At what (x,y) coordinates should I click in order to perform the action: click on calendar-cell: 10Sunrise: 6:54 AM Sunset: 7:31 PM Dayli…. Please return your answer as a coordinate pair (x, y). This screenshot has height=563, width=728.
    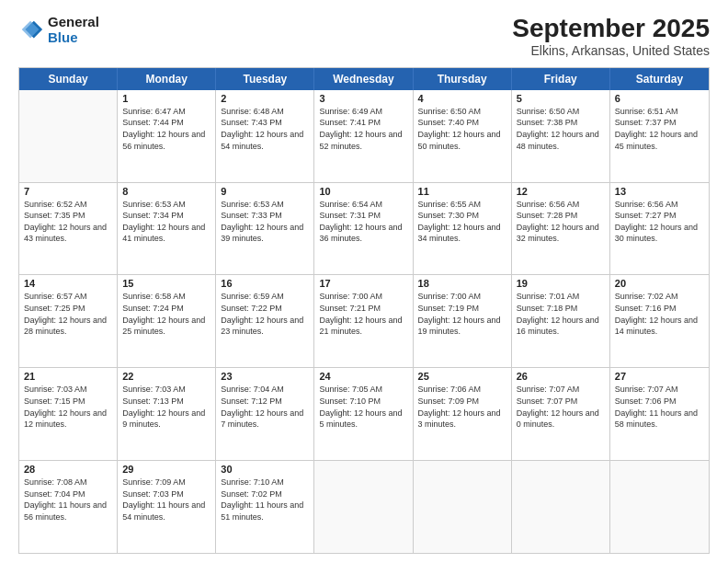
    Looking at the image, I should click on (364, 229).